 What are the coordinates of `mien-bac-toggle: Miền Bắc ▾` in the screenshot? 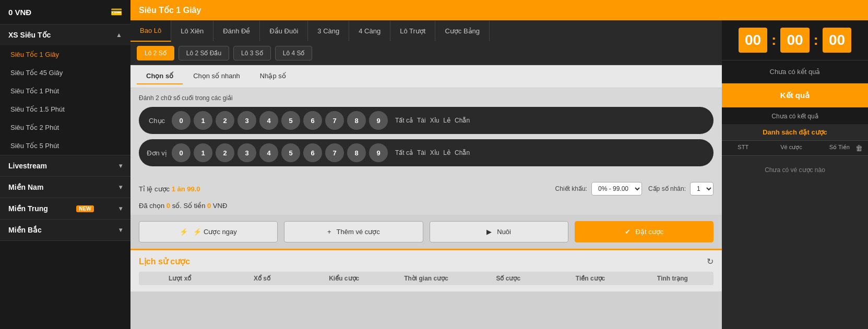 It's located at (65, 230).